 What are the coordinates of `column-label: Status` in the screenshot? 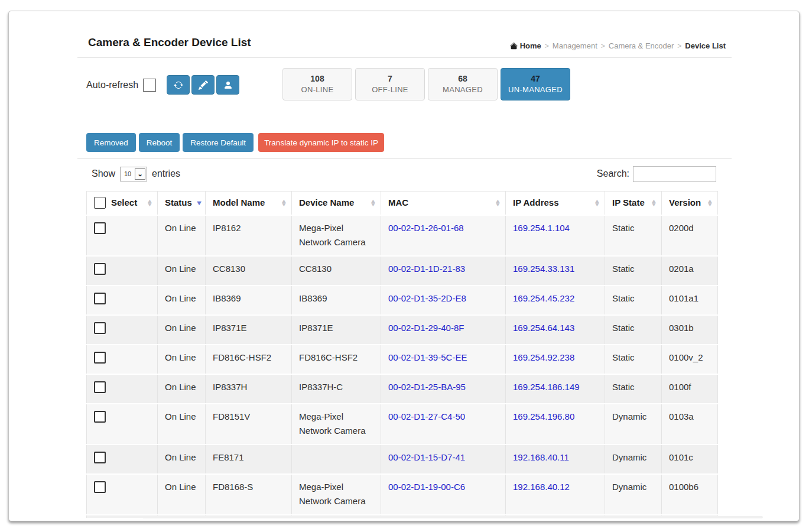 It's located at (178, 203).